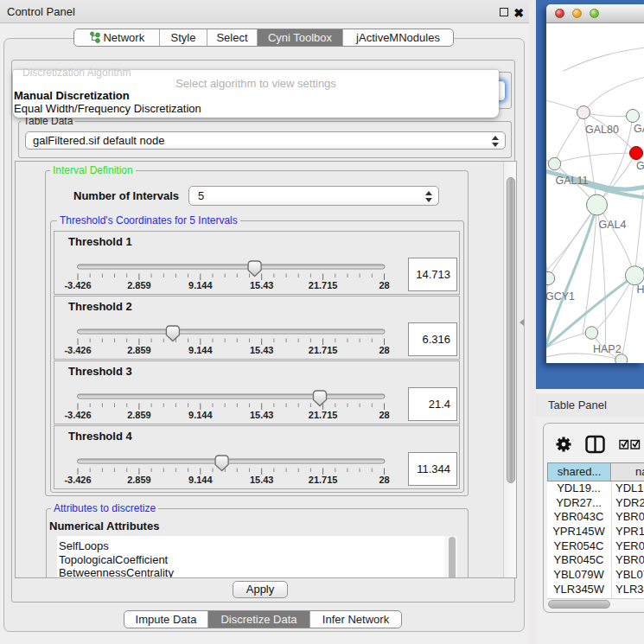  What do you see at coordinates (602, 130) in the screenshot?
I see `svg-text: GAL80` at bounding box center [602, 130].